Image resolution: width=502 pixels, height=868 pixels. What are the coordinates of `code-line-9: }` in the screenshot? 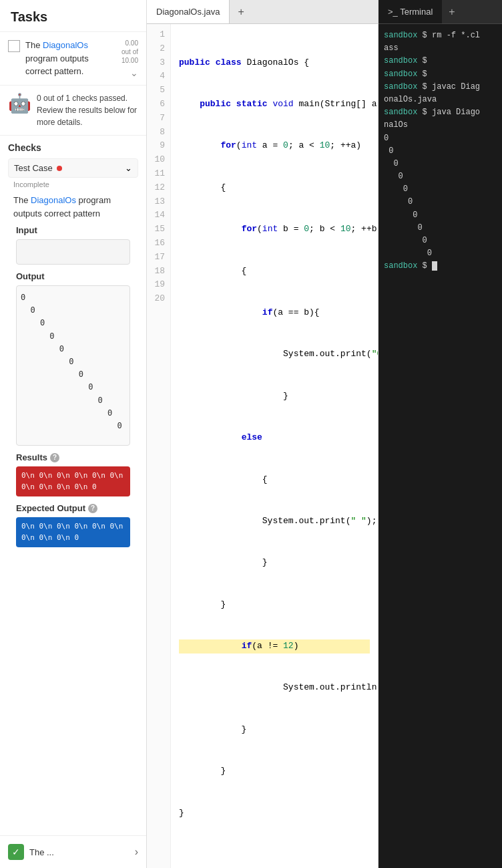 It's located at (274, 397).